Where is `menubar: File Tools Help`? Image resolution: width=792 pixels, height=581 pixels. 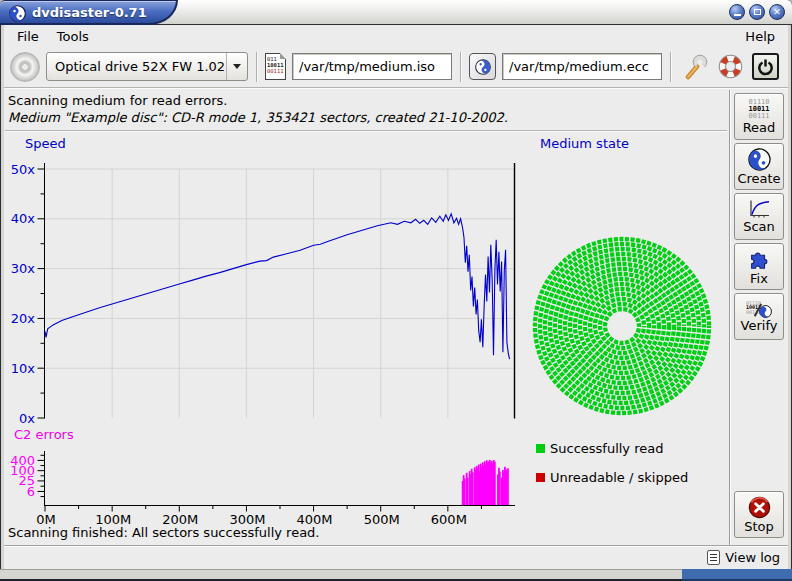 menubar: File Tools Help is located at coordinates (396, 36).